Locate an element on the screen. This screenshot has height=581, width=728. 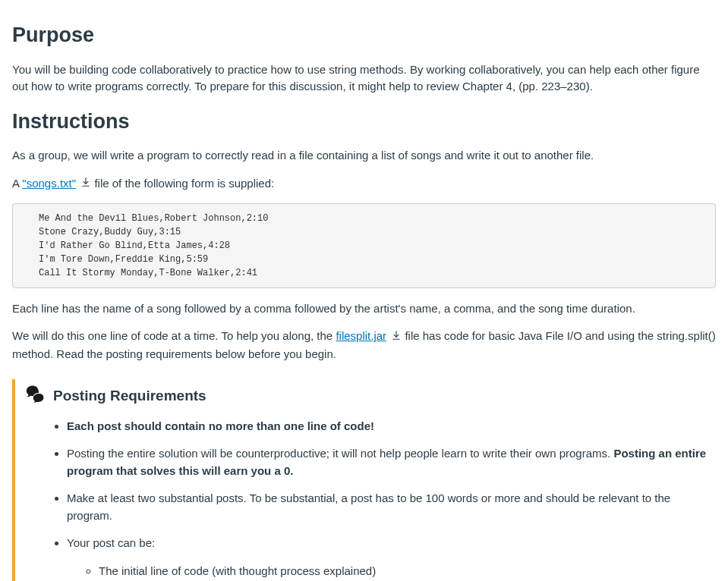
chat-icon is located at coordinates (36, 396).